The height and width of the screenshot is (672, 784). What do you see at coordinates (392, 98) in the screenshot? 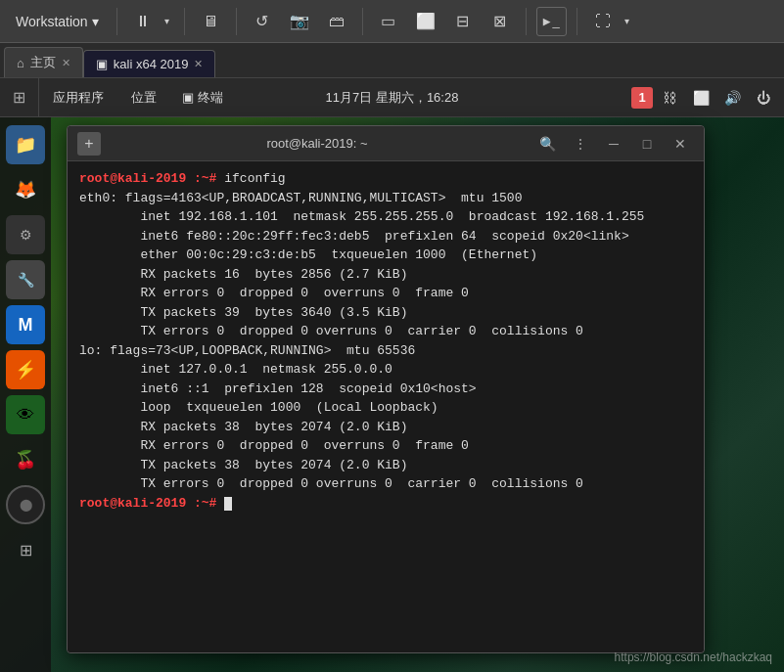
I see `kali-taskbar: ⊞ 应用程序 位置 ▣ 终端 11月7日 星期六，16:28 1 ⛓ ⬜ 🔊 ⏻` at bounding box center [392, 98].